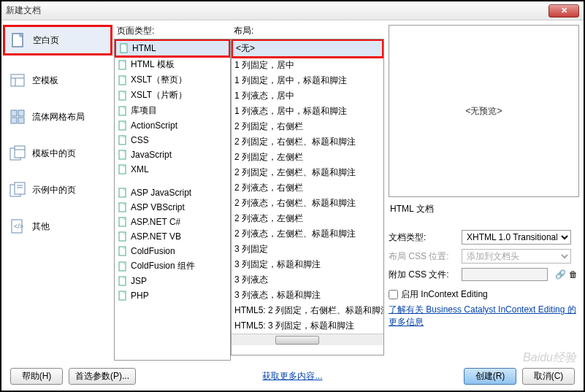 This screenshot has width=585, height=392. What do you see at coordinates (172, 296) in the screenshot?
I see `page-type-item: PHP` at bounding box center [172, 296].